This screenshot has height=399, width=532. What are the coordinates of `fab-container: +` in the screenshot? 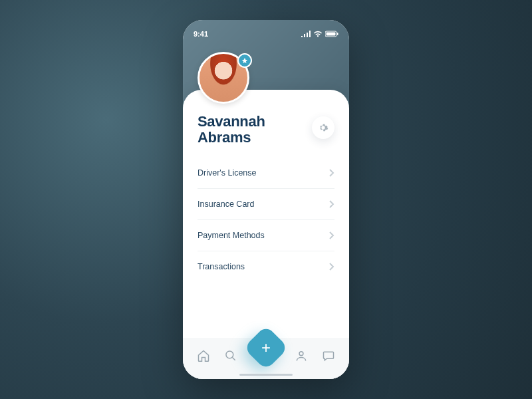 It's located at (266, 348).